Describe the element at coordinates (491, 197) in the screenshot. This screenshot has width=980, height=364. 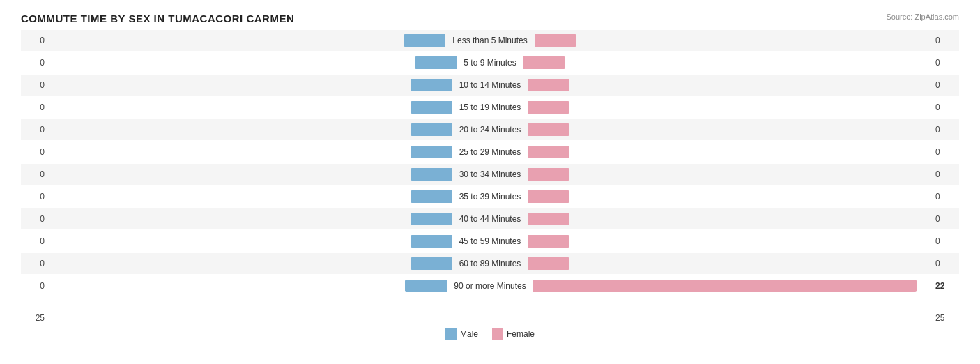
I see `bar-label: 35 to 39 Minutes` at that location.